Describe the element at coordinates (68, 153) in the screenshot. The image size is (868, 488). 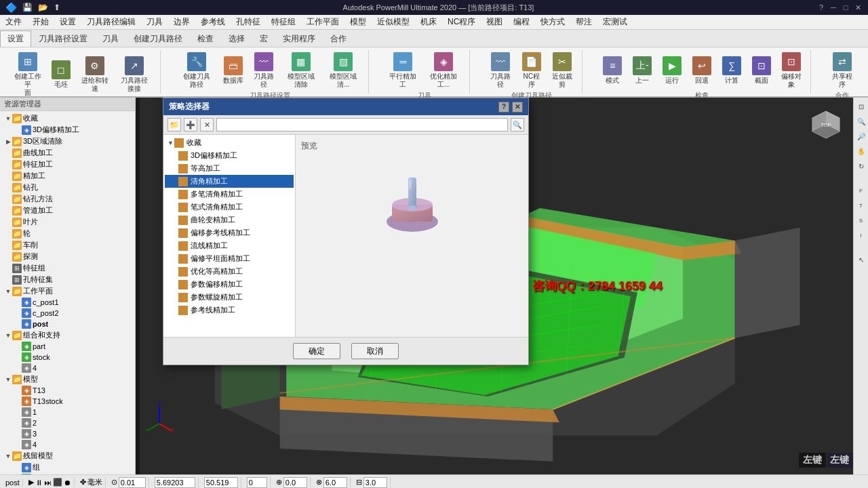
I see `tree-item-3: 📁曲线加工` at that location.